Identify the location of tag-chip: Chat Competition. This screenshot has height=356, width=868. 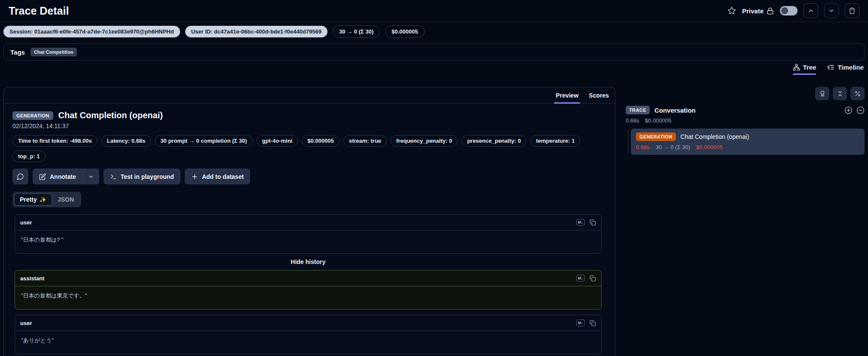
(54, 52).